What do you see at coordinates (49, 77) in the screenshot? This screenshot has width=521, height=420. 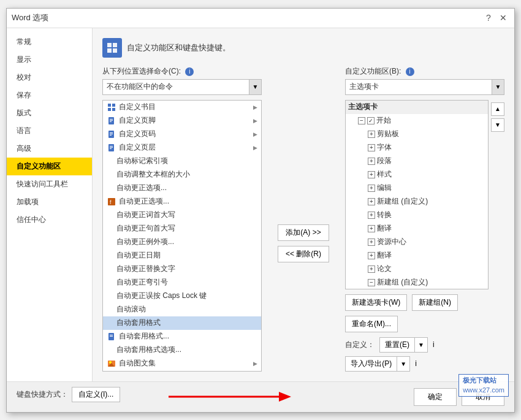 I see `sidebar-item-校对: 校对` at bounding box center [49, 77].